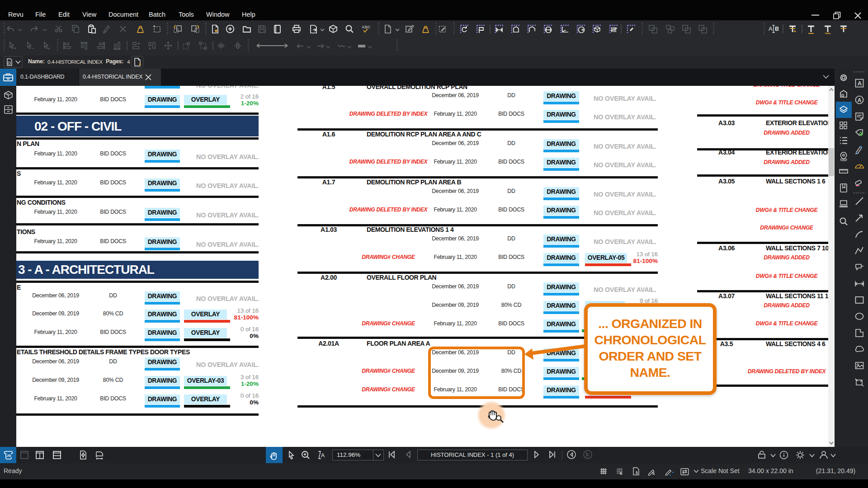  I want to click on svg-text: JS, so click(9, 455).